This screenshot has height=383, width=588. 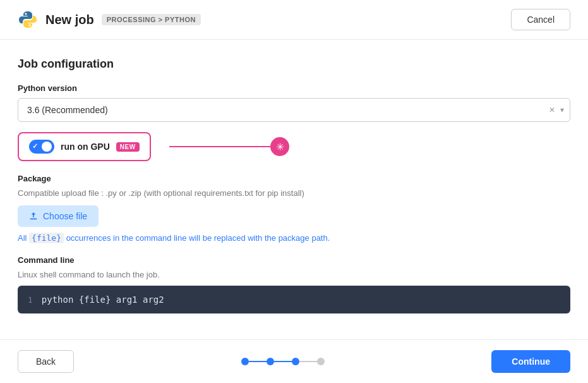 What do you see at coordinates (294, 300) in the screenshot?
I see `command-block: 1 python {file} arg1 arg2` at bounding box center [294, 300].